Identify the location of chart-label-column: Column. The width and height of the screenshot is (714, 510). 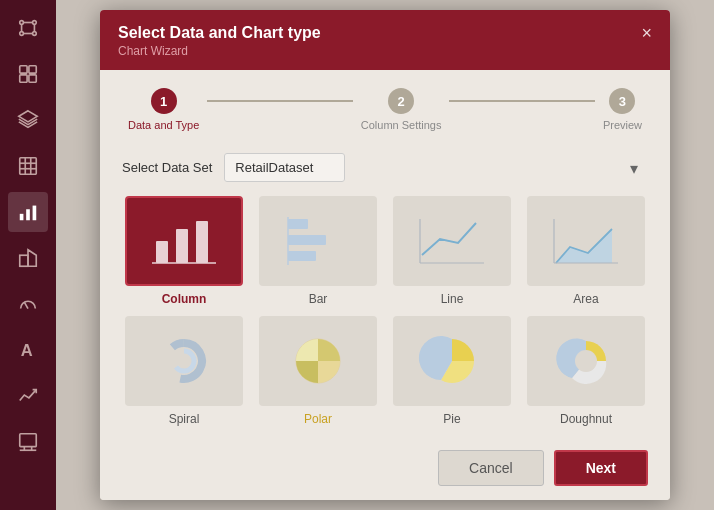
(184, 299).